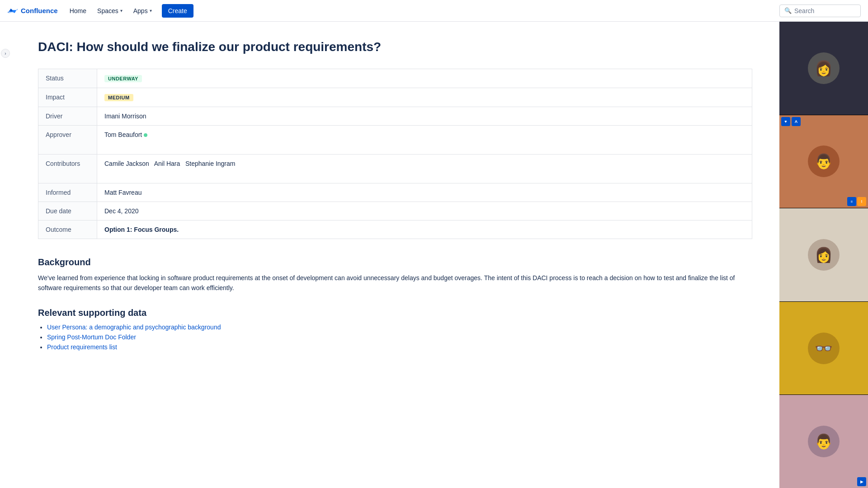  What do you see at coordinates (82, 347) in the screenshot?
I see `relevant-link-3: Product requirements list` at bounding box center [82, 347].